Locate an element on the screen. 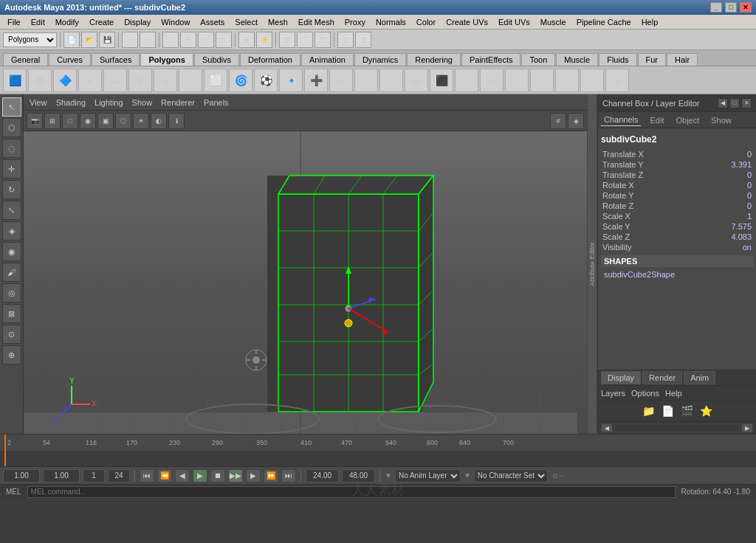  menu-muscle: Muscle is located at coordinates (554, 22).